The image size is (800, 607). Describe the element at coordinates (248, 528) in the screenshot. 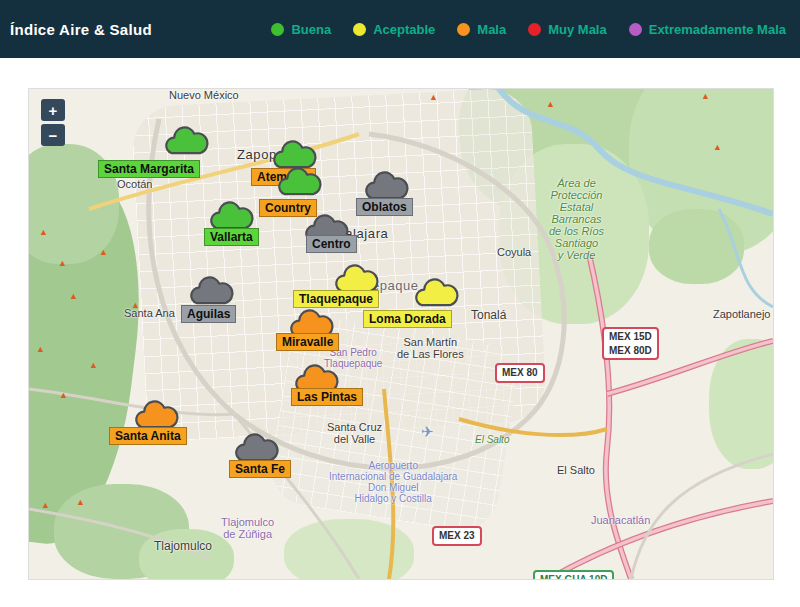

I see `place-label-tlajomulco-de-zuniga: Tlajomulco de Zúñiga` at that location.